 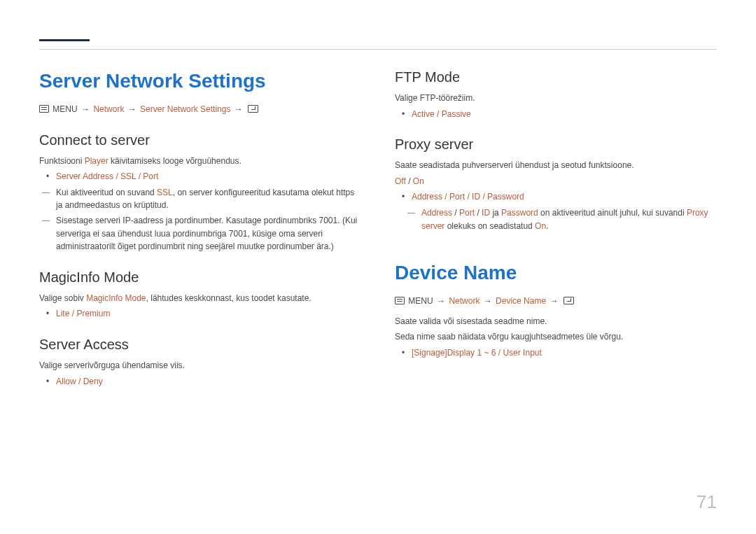 What do you see at coordinates (200, 277) in the screenshot?
I see `heading-magicinfo: MagicInfo Mode` at bounding box center [200, 277].